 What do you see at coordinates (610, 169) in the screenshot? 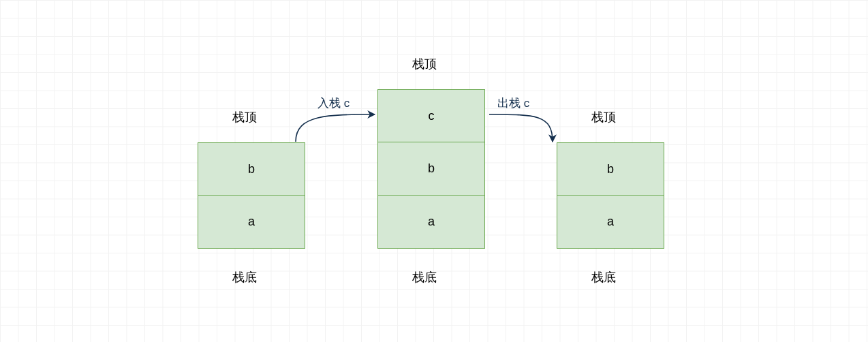
I see `stack3-cell-0: b` at bounding box center [610, 169].